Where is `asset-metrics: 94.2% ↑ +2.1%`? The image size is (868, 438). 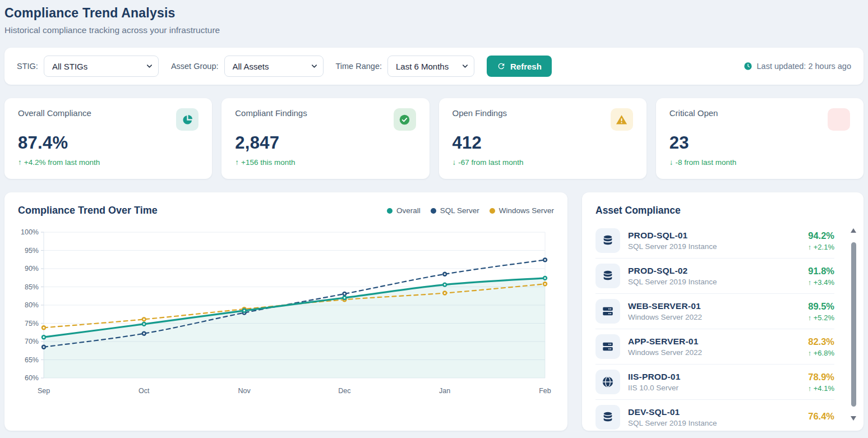
asset-metrics: 94.2% ↑ +2.1% is located at coordinates (821, 241).